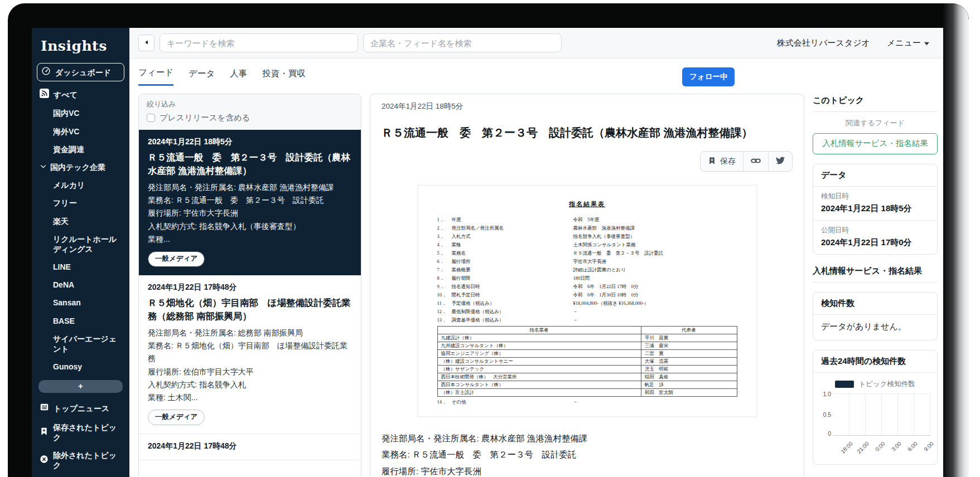 The height and width of the screenshot is (477, 980). Describe the element at coordinates (80, 476) in the screenshot. I see `sidebar-item-csv-export: CSVエクスポート` at that location.